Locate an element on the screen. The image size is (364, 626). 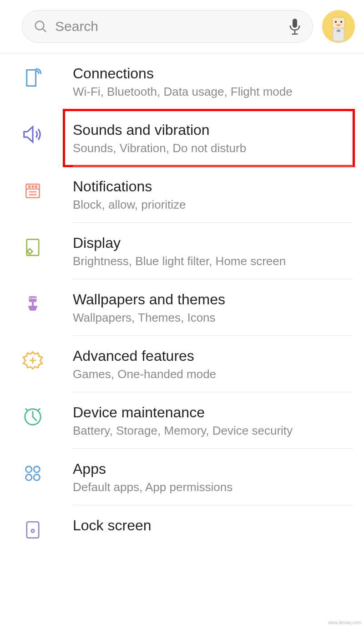
item-subtitle: Sounds, Vibration, Do not disturb is located at coordinates (214, 149).